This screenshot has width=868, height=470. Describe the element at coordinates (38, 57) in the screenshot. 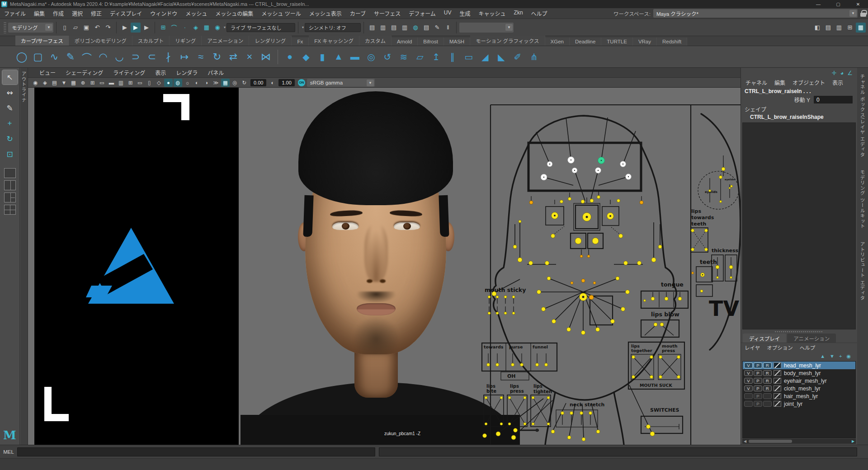

I see `nurbs-square-icon: ▢` at that location.